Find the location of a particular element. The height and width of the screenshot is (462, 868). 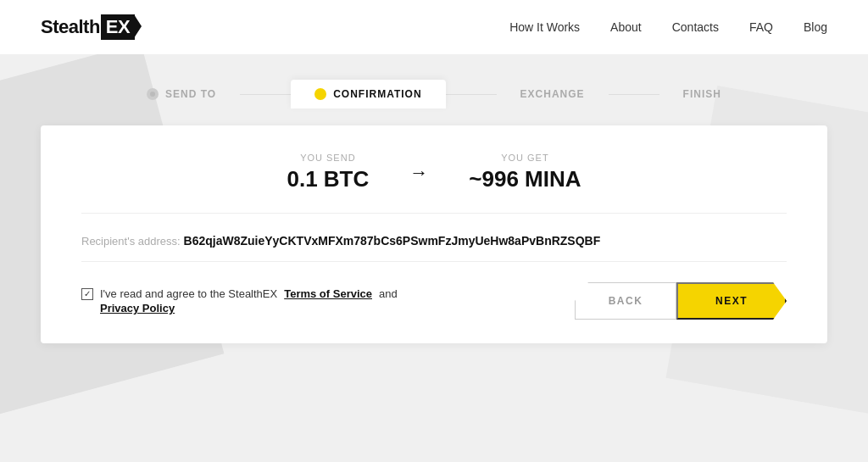

main-nav: How It Works About Contacts FAQ Blog is located at coordinates (668, 27).